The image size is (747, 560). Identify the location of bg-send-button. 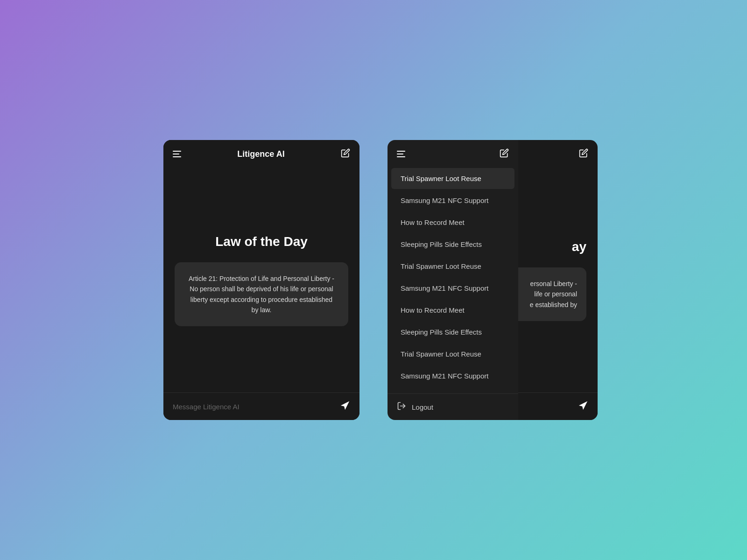
(583, 406).